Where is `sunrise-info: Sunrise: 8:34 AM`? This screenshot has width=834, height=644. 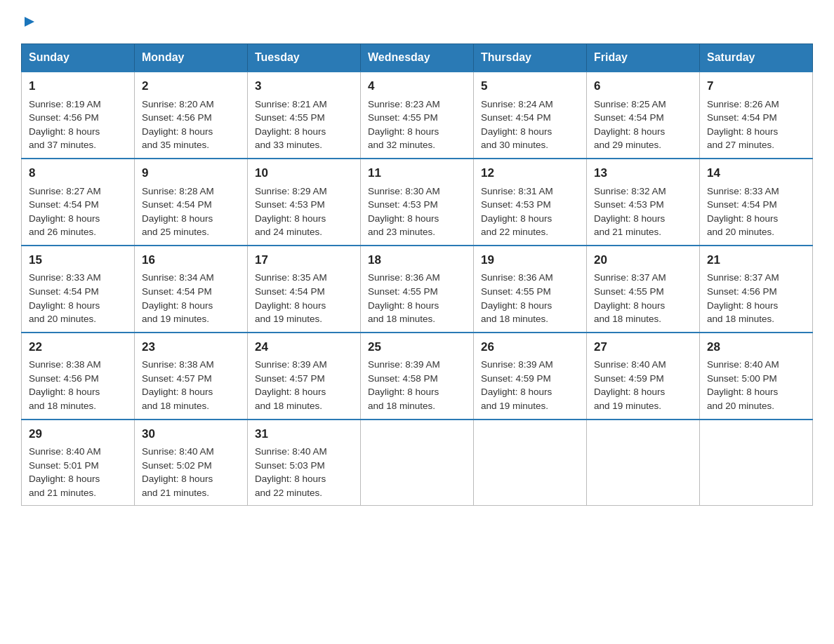
sunrise-info: Sunrise: 8:34 AM is located at coordinates (178, 278).